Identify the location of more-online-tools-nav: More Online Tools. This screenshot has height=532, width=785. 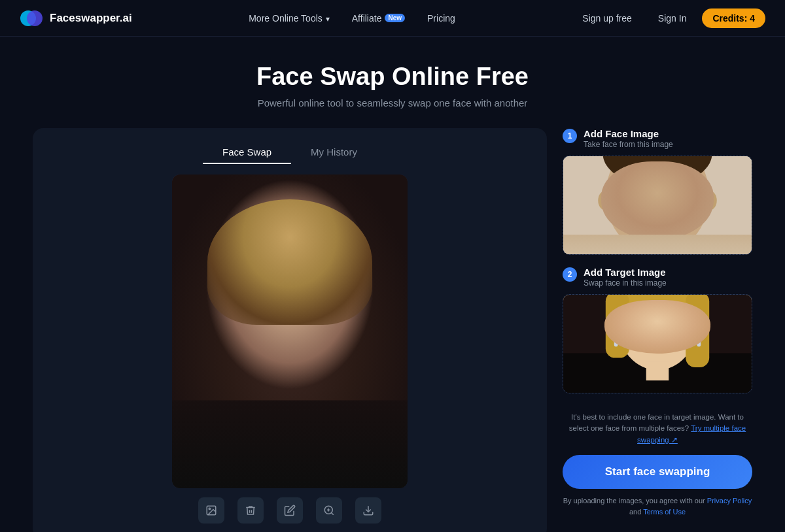
(289, 18).